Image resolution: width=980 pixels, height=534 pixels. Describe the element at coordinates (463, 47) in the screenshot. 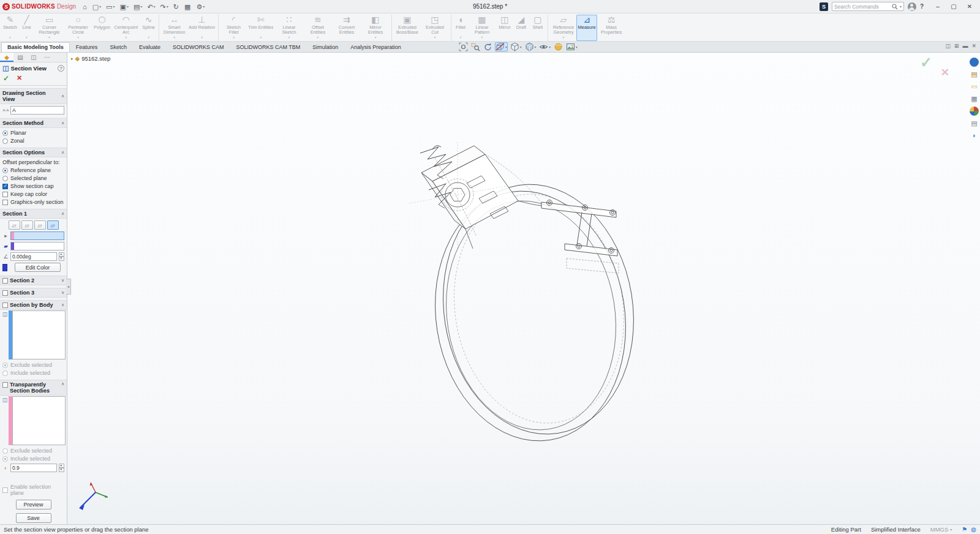

I see `zoom-to-fit-icon` at that location.